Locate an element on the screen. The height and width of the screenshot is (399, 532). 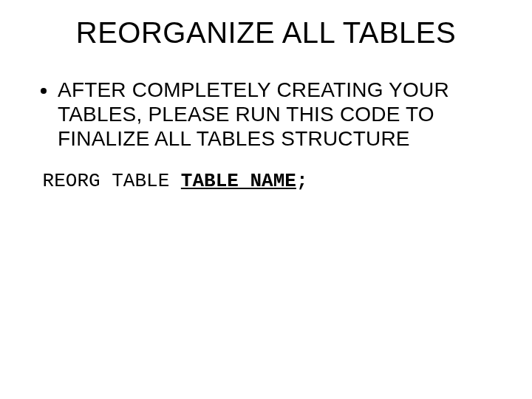
code-prefix: REORG TABLE is located at coordinates (106, 181).